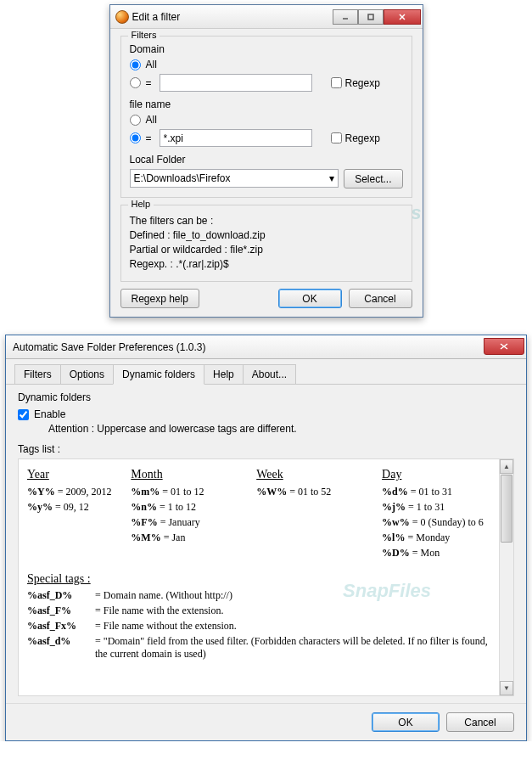  Describe the element at coordinates (345, 17) in the screenshot. I see `minimize-button` at that location.